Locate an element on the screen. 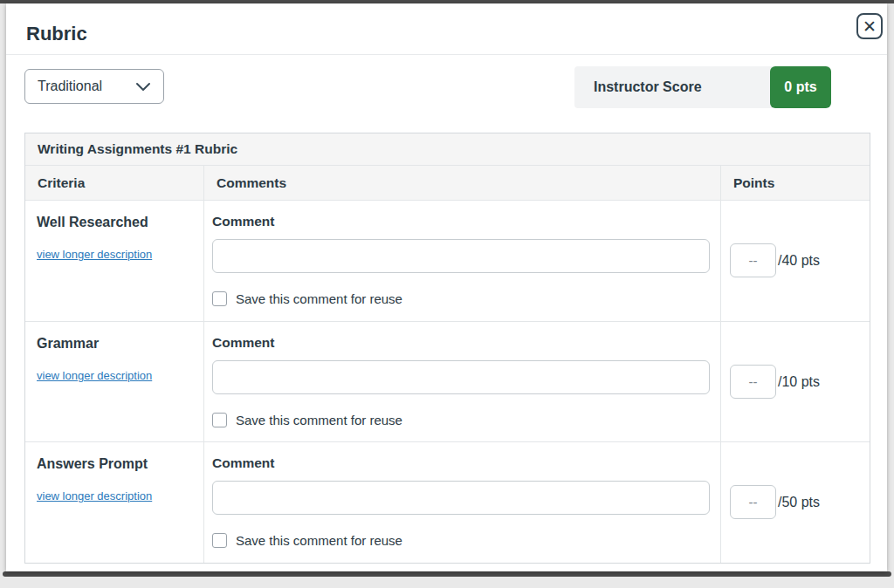 The height and width of the screenshot is (588, 894). criteria-cell: Answers Prompt view longer description is located at coordinates (115, 503).